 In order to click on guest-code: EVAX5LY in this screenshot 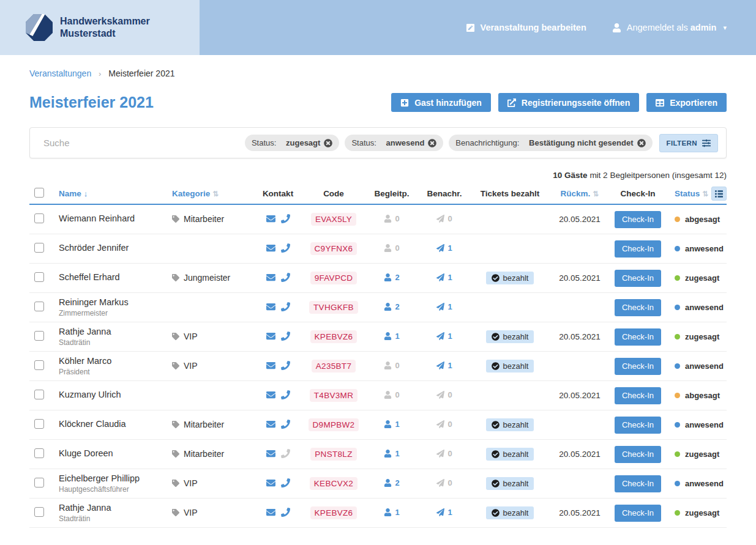, I will do `click(334, 219)`.